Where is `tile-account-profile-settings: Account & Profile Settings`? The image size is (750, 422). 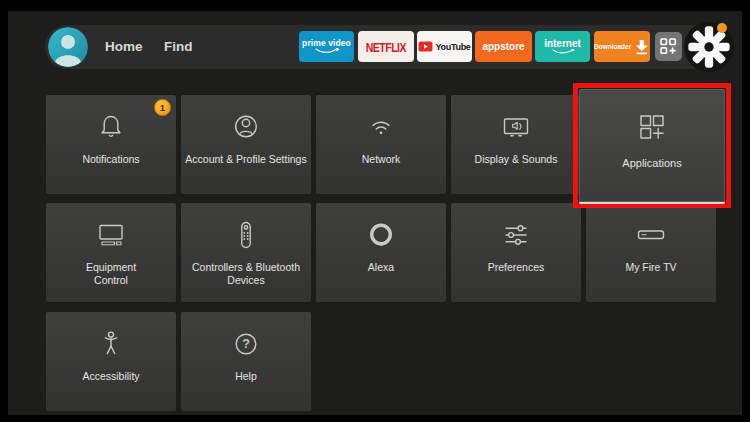 tile-account-profile-settings: Account & Profile Settings is located at coordinates (246, 144).